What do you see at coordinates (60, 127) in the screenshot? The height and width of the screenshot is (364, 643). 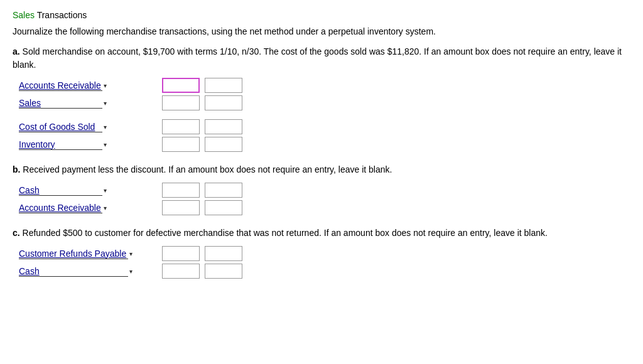 I see `account-select-a-3: Accounts ReceivableSalesCost of Goods So…` at bounding box center [60, 127].